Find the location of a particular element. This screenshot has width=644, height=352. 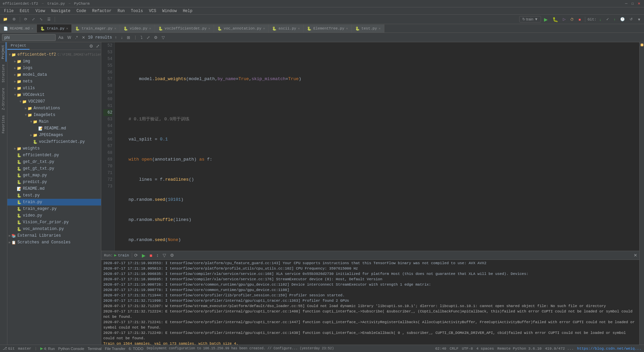

run-play-btn: ▶ is located at coordinates (144, 255).